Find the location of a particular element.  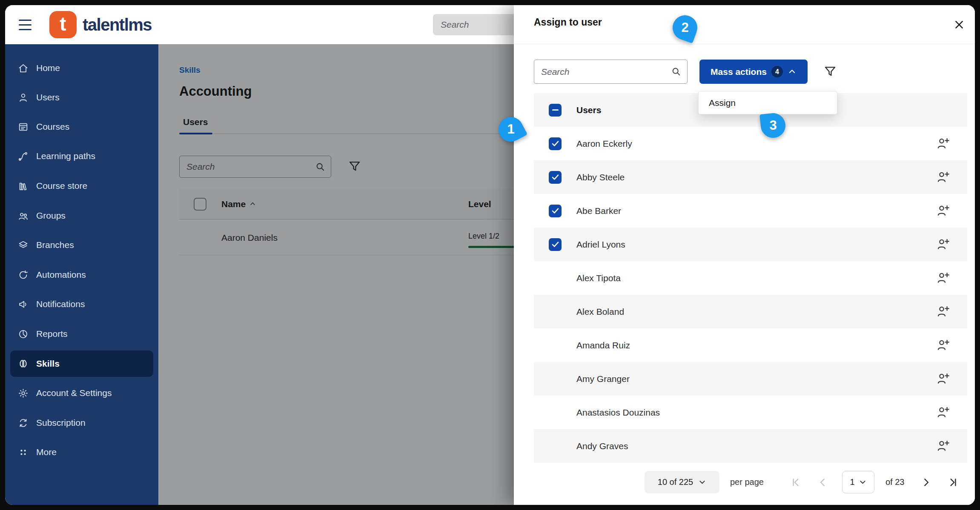

users-icon is located at coordinates (23, 98).